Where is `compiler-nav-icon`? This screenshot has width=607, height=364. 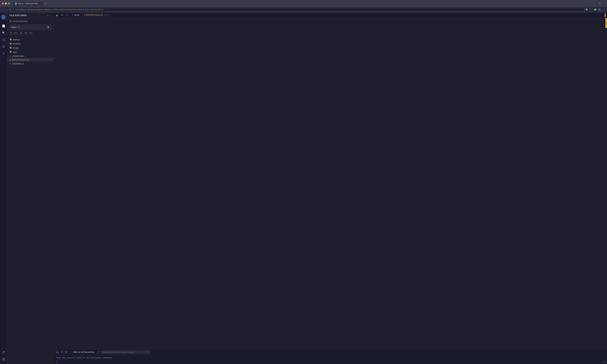 compiler-nav-icon is located at coordinates (4, 40).